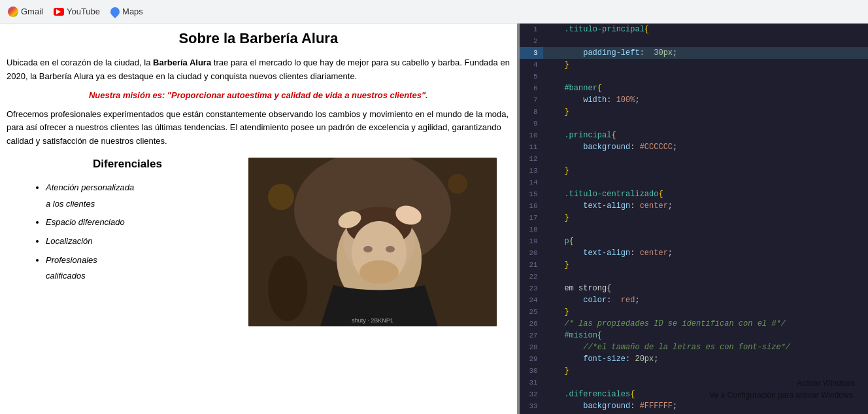  I want to click on code-line: 29 font-size: 20px;, so click(694, 359).